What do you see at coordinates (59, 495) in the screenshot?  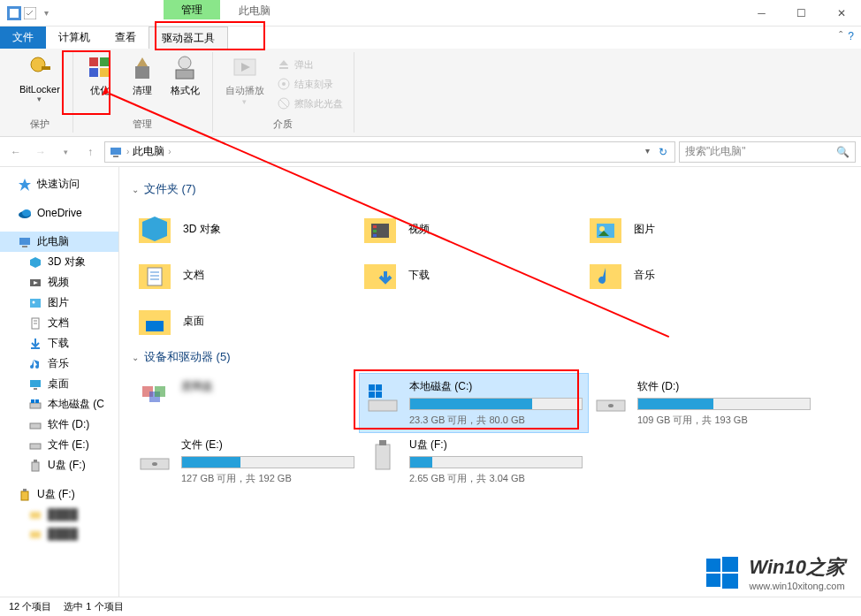 I see `sidebar-udisk-f2: U盘 (F:)` at bounding box center [59, 495].